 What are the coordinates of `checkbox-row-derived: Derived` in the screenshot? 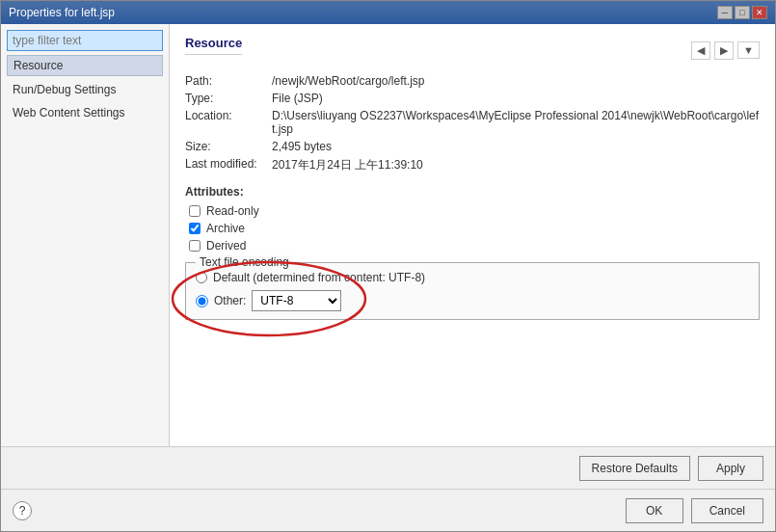 It's located at (472, 246).